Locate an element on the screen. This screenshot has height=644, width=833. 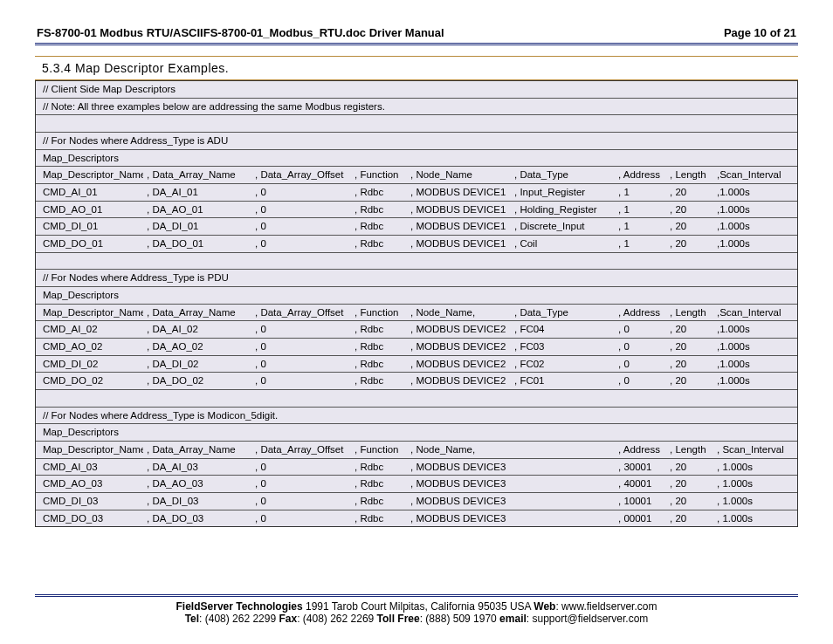
cell: CMD_AO_03 is located at coordinates (93, 483).